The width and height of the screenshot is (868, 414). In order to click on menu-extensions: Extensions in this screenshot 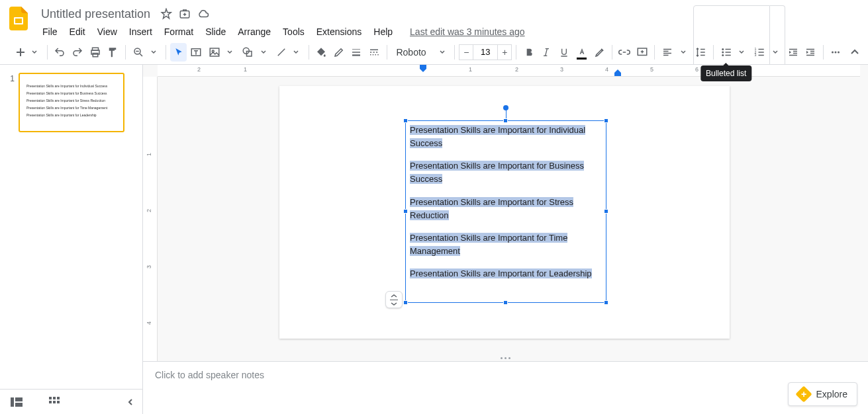, I will do `click(339, 32)`.